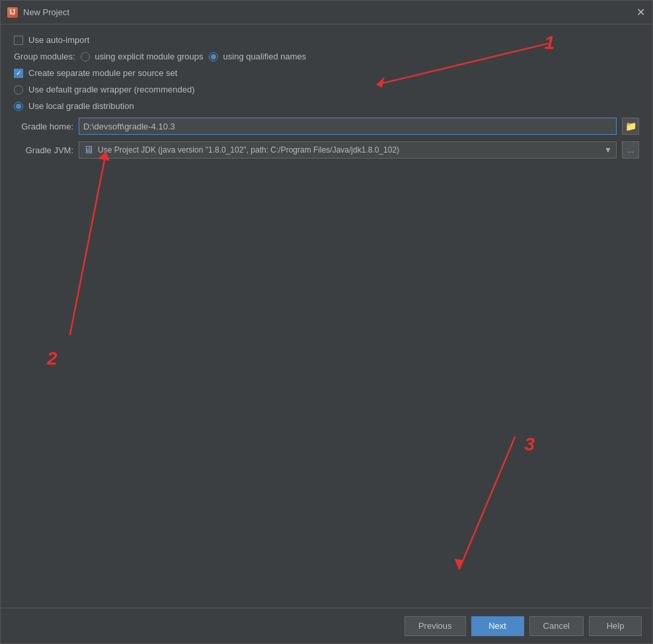 The width and height of the screenshot is (653, 644). What do you see at coordinates (19, 106) in the screenshot?
I see `local-gradle-radio` at bounding box center [19, 106].